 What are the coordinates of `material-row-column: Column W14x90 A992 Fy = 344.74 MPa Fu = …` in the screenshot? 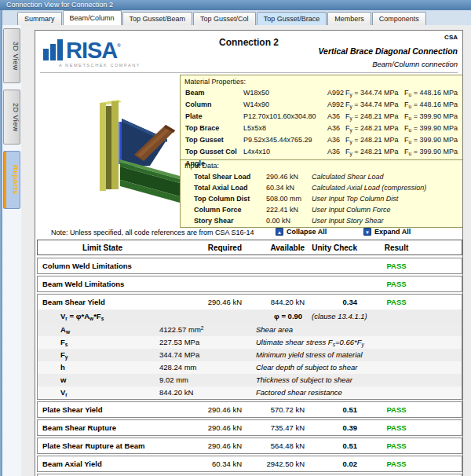 It's located at (322, 105).